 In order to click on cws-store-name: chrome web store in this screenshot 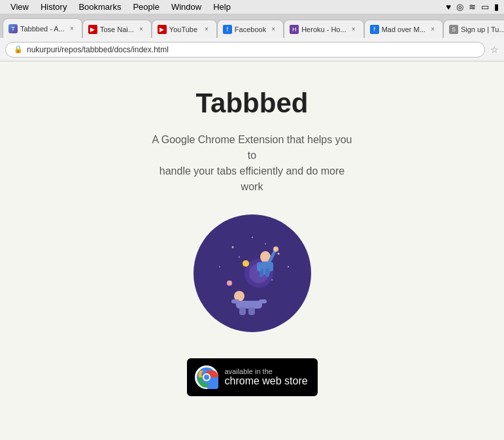, I will do `click(267, 381)`.